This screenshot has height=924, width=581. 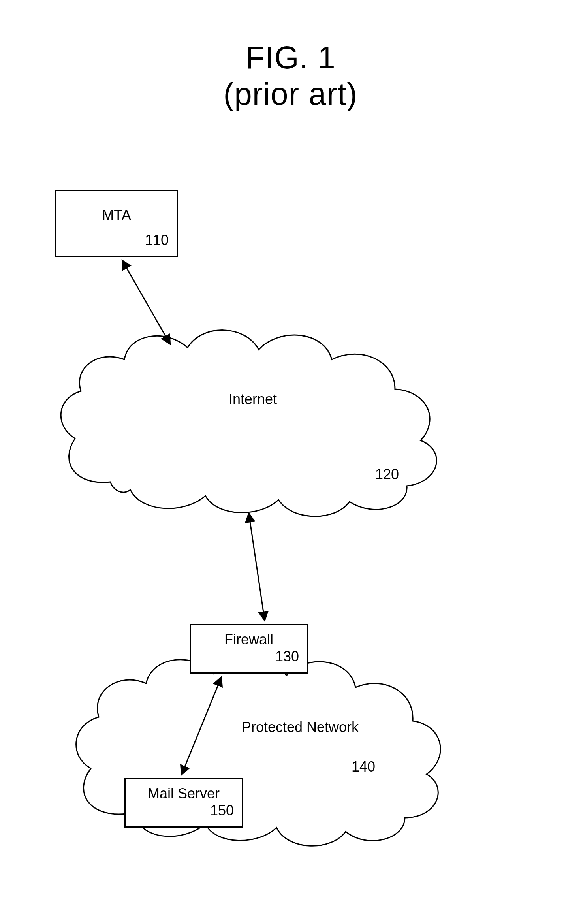 I want to click on mta-ref: 110, so click(x=117, y=237).